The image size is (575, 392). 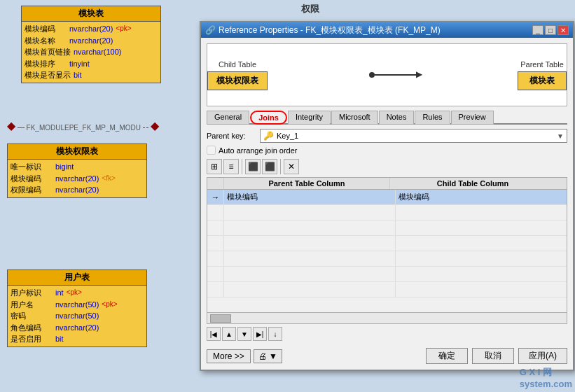 What do you see at coordinates (77, 316) in the screenshot?
I see `table-row: 密码 nvarchar(50)` at bounding box center [77, 316].